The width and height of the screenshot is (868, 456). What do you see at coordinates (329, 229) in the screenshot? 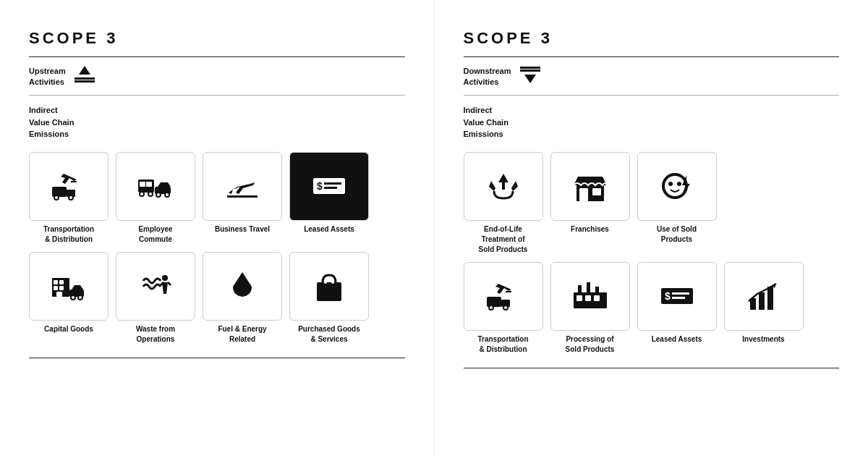
I see `left-leased-label: Leased Assets` at bounding box center [329, 229].